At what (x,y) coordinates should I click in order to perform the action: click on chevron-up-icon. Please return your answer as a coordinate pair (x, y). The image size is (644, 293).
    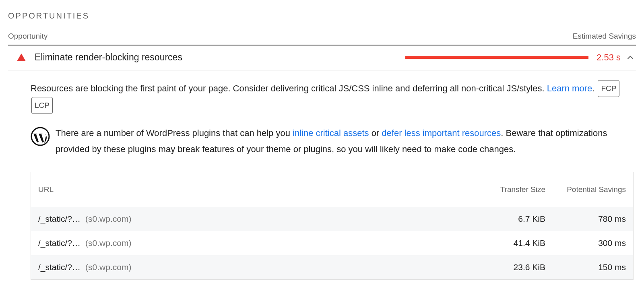
    Looking at the image, I should click on (630, 58).